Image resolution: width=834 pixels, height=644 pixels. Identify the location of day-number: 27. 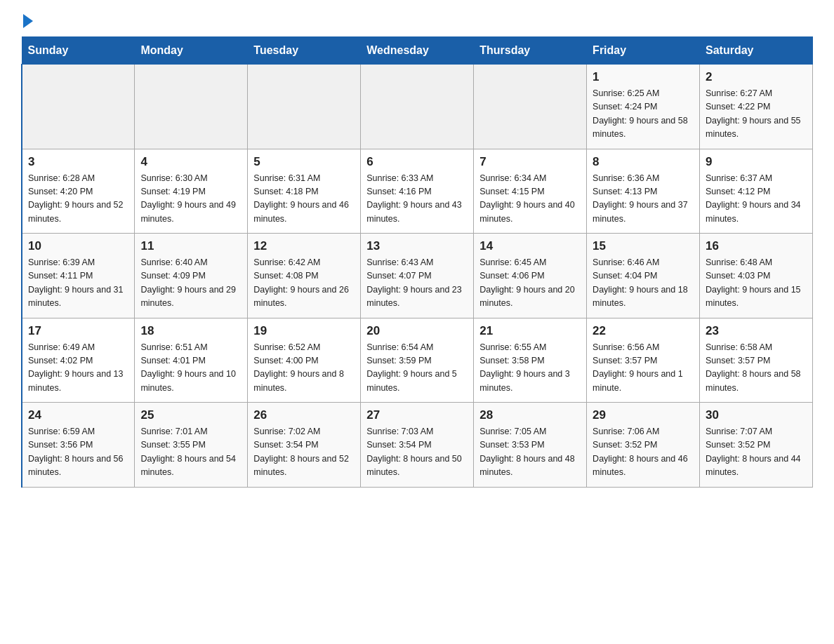
(417, 415).